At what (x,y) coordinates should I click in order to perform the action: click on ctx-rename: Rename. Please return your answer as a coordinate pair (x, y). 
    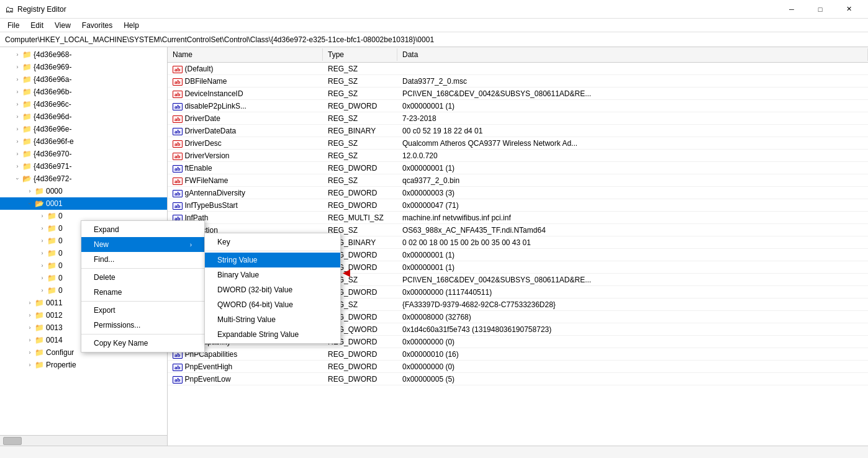
    Looking at the image, I should click on (143, 292).